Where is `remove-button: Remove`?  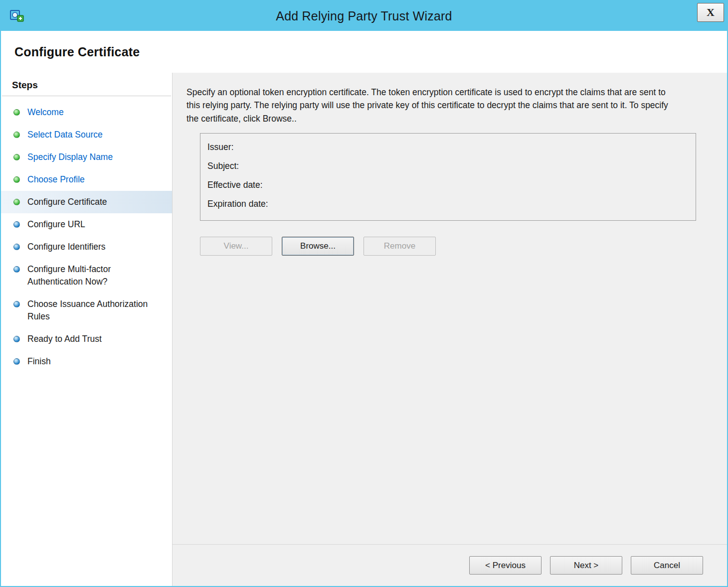 remove-button: Remove is located at coordinates (400, 246).